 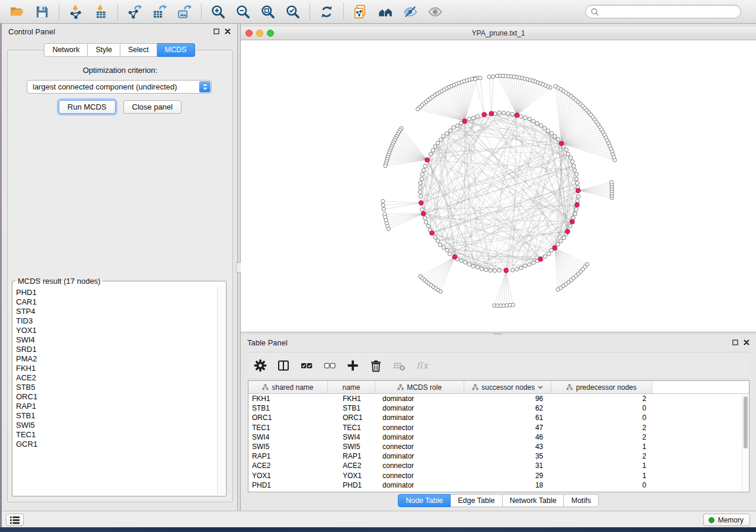 What do you see at coordinates (115, 416) in the screenshot?
I see `mcds-result-item: STB1` at bounding box center [115, 416].